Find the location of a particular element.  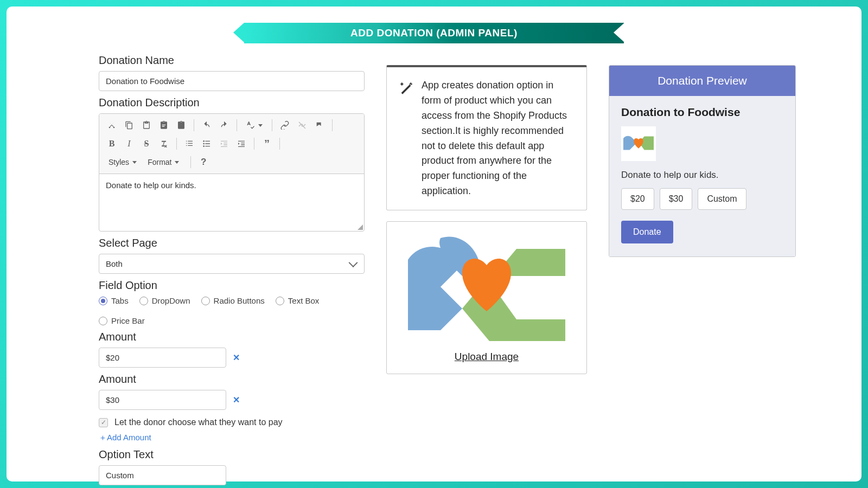

help-icon: ? is located at coordinates (203, 162).